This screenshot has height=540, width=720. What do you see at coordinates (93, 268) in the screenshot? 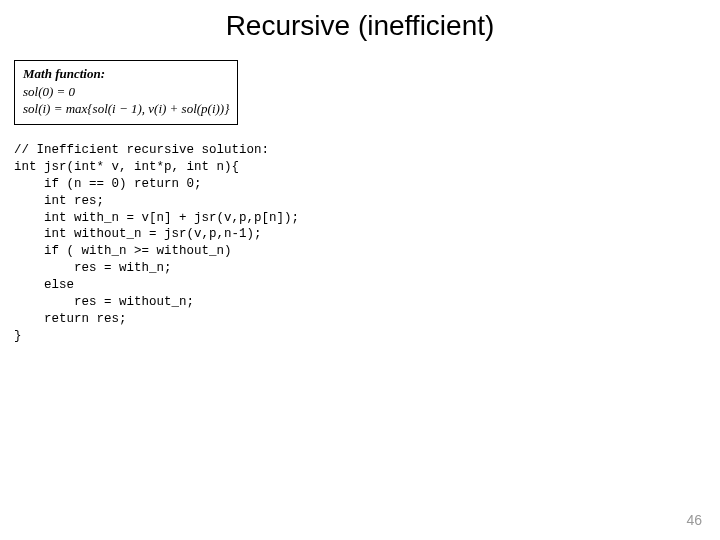
I see `code-line: res = with_n;` at bounding box center [93, 268].